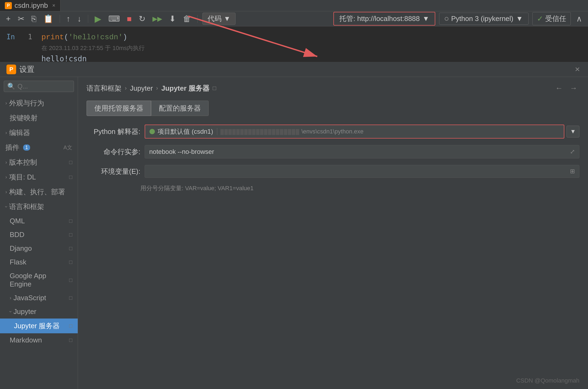  I want to click on cell-content: print('hello!csdn') 在 2023.11.03 22:17:5…, so click(311, 42).